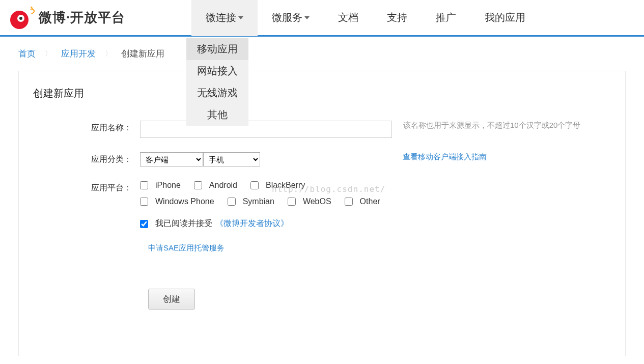 The width and height of the screenshot is (644, 364). I want to click on agreement-text: 我已阅读并接受, so click(184, 224).